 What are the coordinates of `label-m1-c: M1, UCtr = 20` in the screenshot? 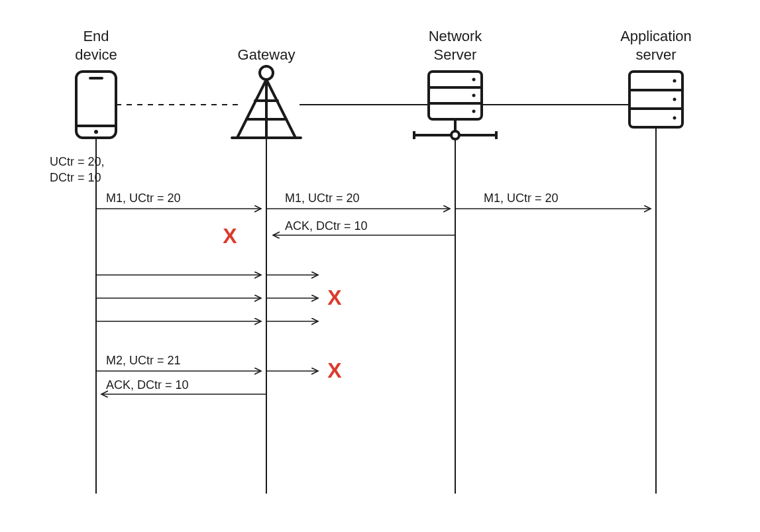 It's located at (521, 198).